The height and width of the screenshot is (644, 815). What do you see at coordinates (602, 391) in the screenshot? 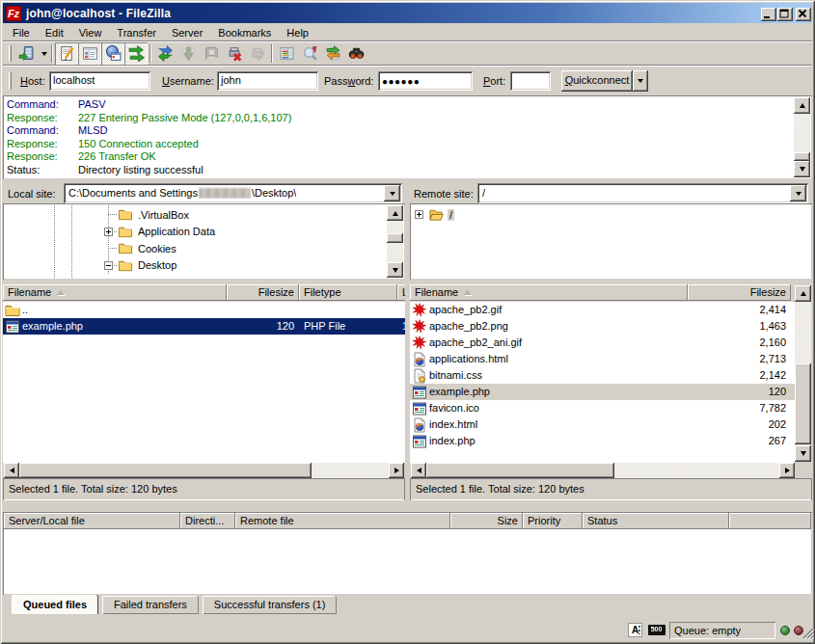
I see `file-row-example-php: example.php120` at bounding box center [602, 391].